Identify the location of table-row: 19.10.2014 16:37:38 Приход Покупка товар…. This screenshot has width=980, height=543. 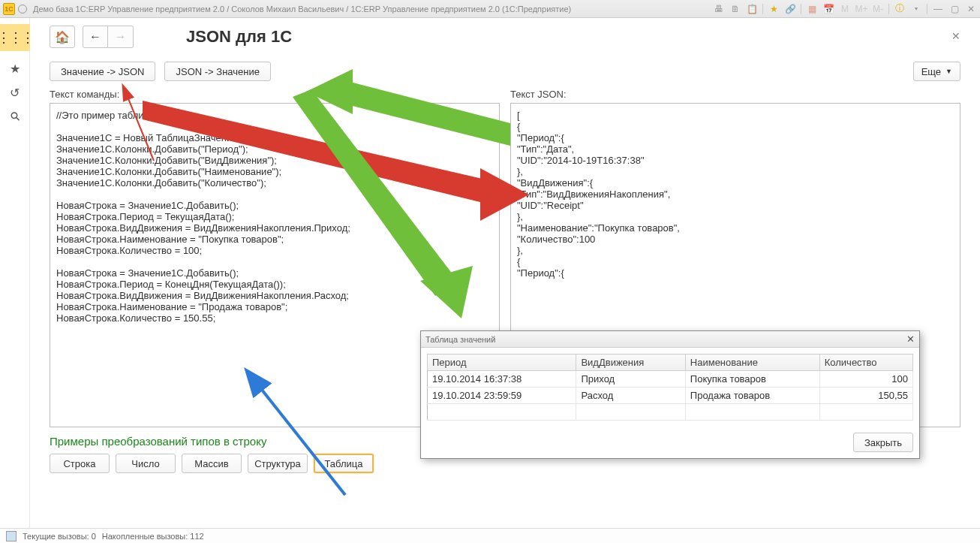
(671, 379).